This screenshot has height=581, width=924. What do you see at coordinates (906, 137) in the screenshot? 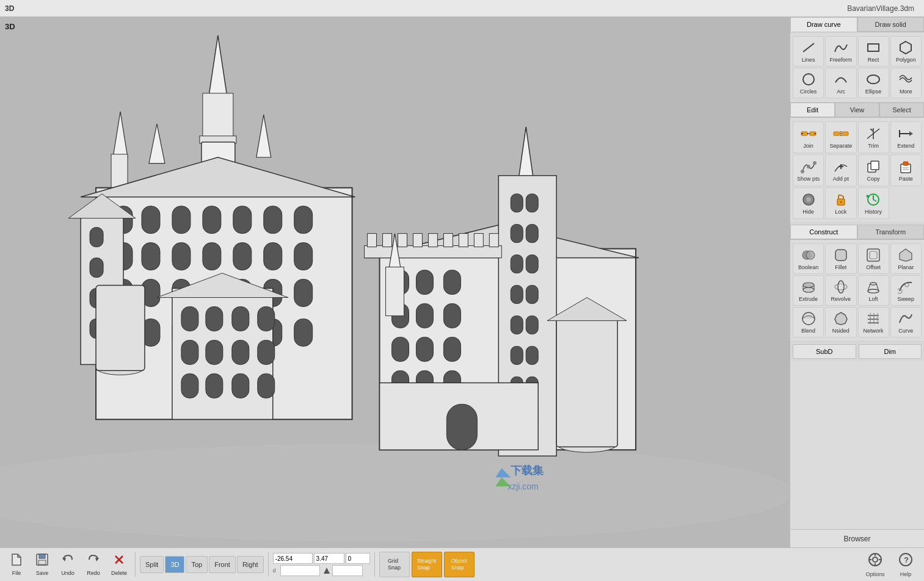
I see `tool-extend: Extend` at bounding box center [906, 137].